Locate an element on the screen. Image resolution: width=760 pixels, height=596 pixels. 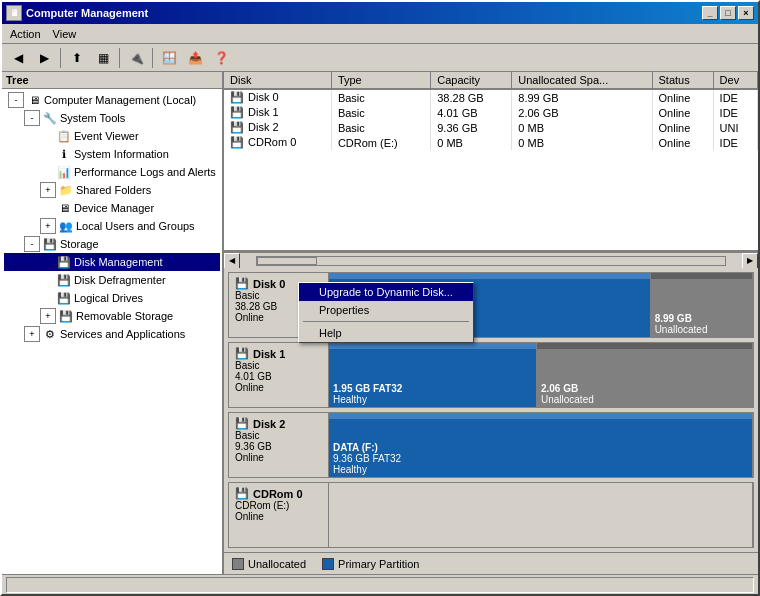
window-controls: _ □ × is located at coordinates (728, 13).